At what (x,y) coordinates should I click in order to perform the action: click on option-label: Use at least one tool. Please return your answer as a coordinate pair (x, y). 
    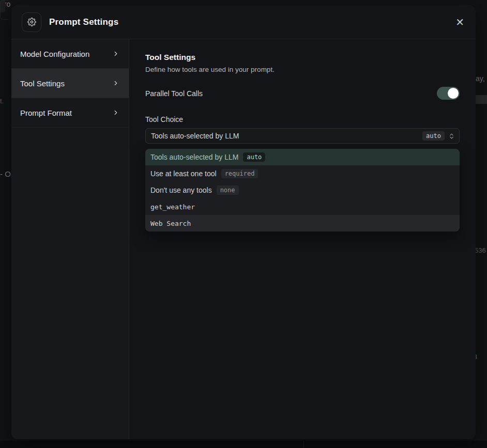
    Looking at the image, I should click on (184, 174).